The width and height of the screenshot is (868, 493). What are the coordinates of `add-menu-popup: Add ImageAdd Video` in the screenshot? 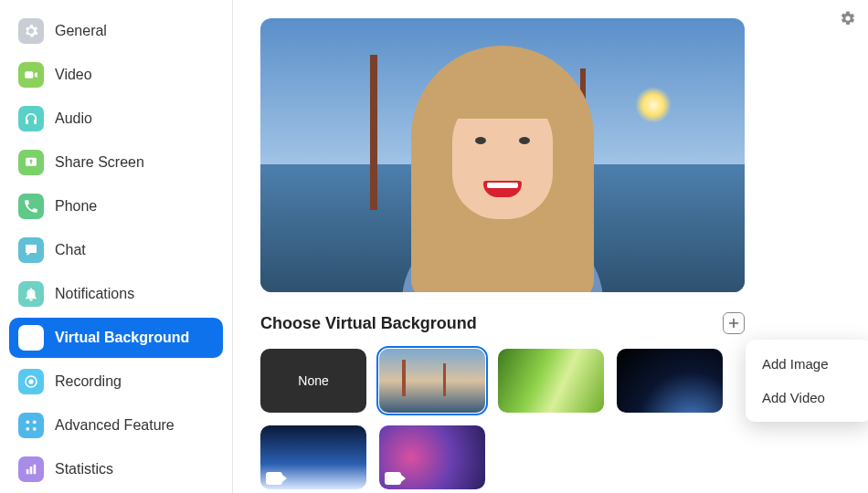 It's located at (807, 381).